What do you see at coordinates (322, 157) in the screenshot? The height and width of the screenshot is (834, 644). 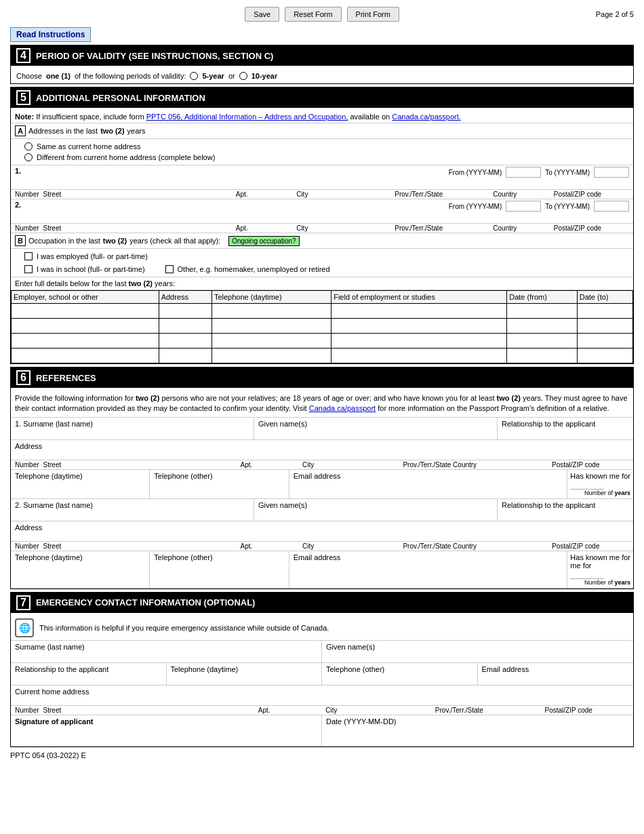 I see `diff-addr-option: Different from current home address (com…` at bounding box center [322, 157].